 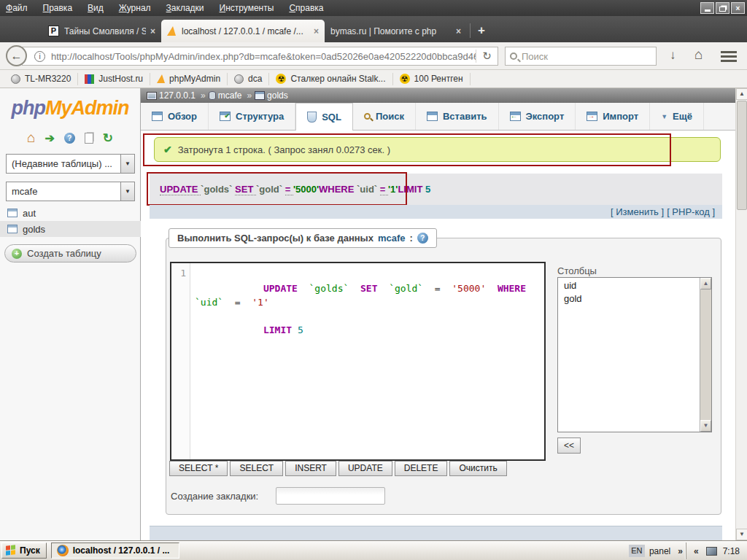 I want to click on sql-action-button: Очистить, so click(x=478, y=468).